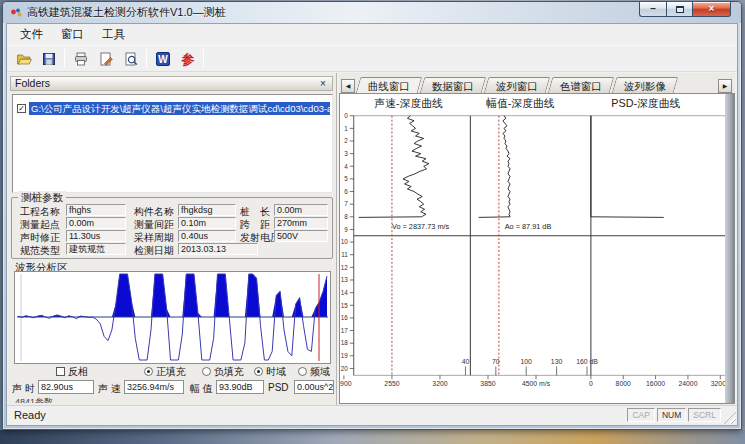  I want to click on tab-0: 曲线窗口, so click(390, 85).